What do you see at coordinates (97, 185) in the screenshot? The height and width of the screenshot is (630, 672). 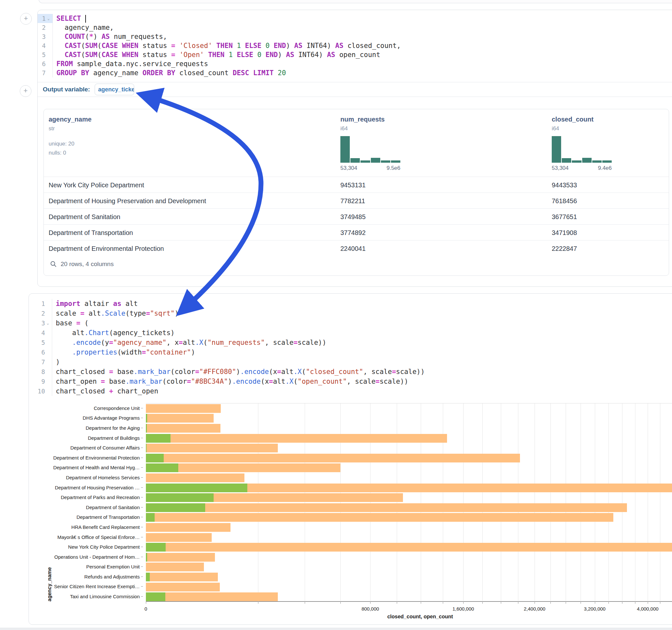 I see `table-cell: New York City Police Department` at bounding box center [97, 185].